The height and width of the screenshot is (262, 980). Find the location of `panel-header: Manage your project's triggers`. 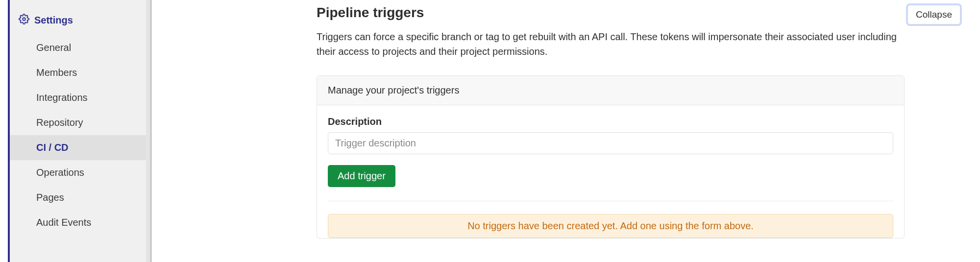

panel-header: Manage your project's triggers is located at coordinates (611, 91).